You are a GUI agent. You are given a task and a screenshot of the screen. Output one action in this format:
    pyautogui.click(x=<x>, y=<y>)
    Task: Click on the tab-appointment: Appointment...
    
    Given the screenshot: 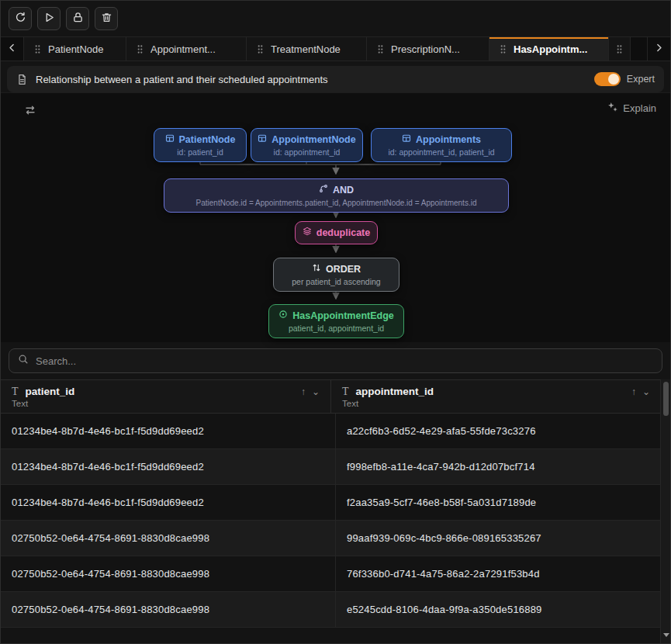 What is the action you would take?
    pyautogui.click(x=186, y=49)
    